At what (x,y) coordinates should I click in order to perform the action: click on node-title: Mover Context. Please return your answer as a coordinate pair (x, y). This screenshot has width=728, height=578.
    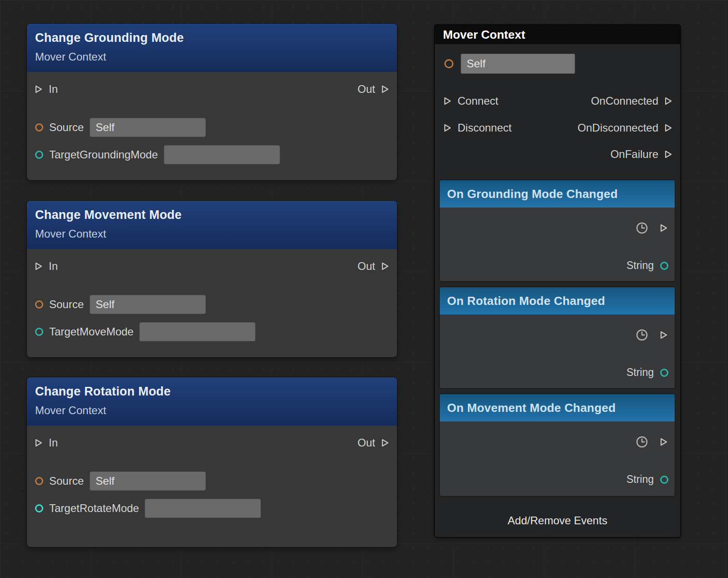
    Looking at the image, I should click on (484, 35).